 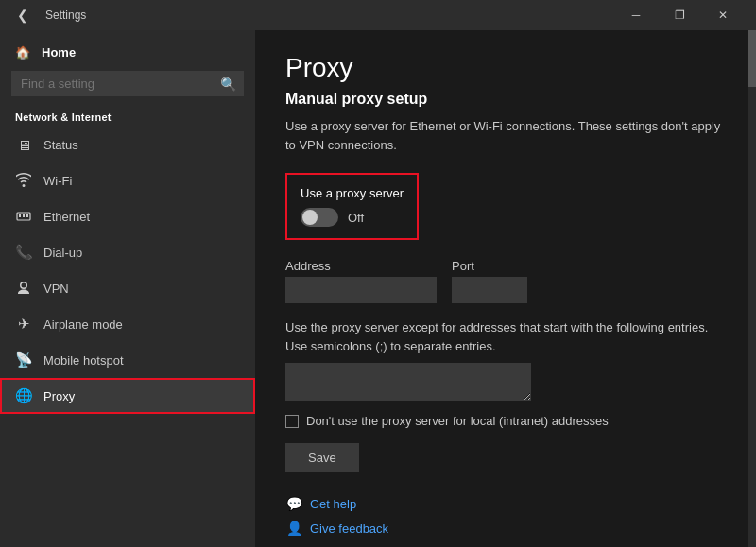 I want to click on help-section: 💬 Get help 👤 Give feedback, so click(x=506, y=516).